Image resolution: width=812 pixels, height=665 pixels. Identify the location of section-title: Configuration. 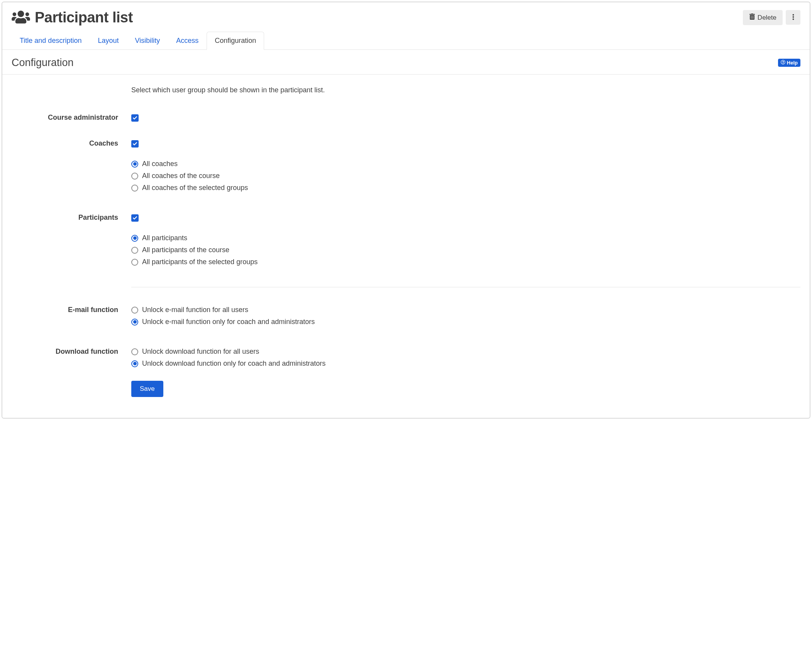
(42, 63).